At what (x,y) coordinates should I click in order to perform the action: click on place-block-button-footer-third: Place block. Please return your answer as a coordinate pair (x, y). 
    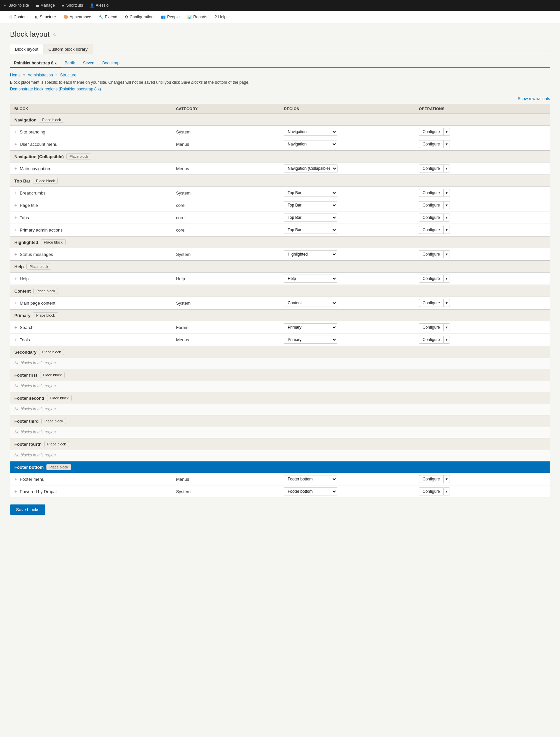
    Looking at the image, I should click on (54, 421).